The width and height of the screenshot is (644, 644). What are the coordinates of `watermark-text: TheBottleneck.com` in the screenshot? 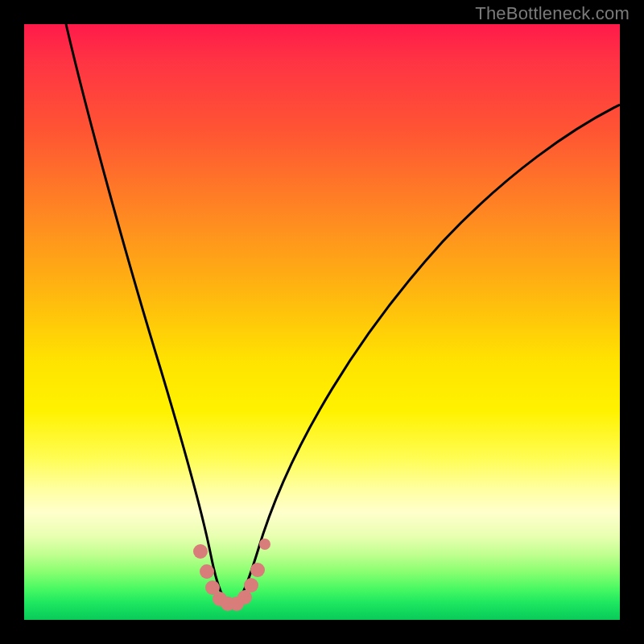 It's located at (552, 14).